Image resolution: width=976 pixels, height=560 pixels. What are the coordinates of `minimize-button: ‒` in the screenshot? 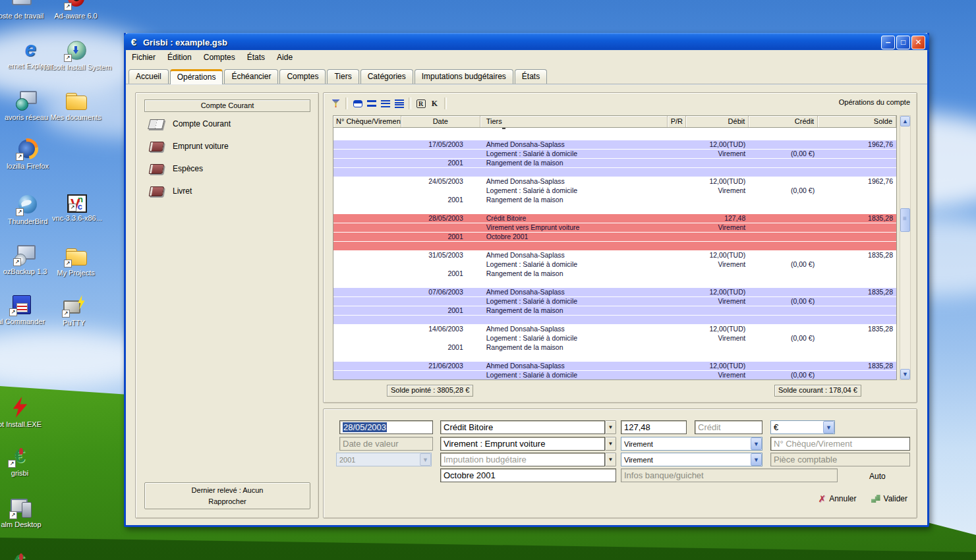 It's located at (888, 42).